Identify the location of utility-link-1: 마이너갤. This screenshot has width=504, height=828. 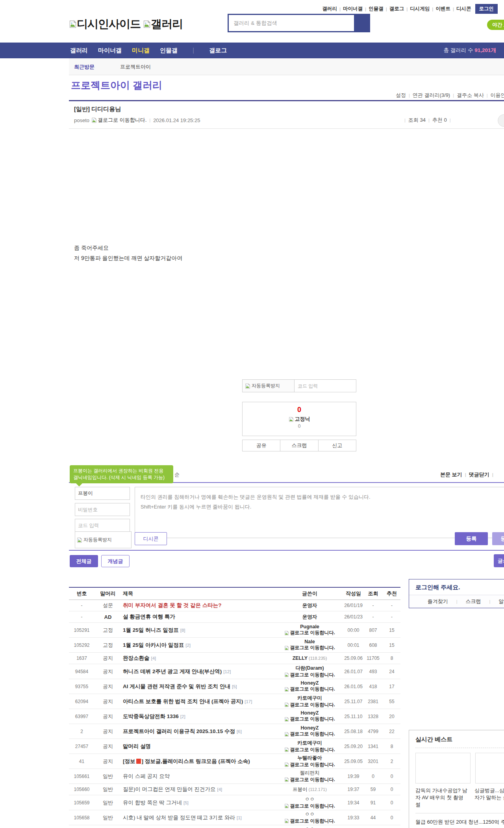
(353, 9).